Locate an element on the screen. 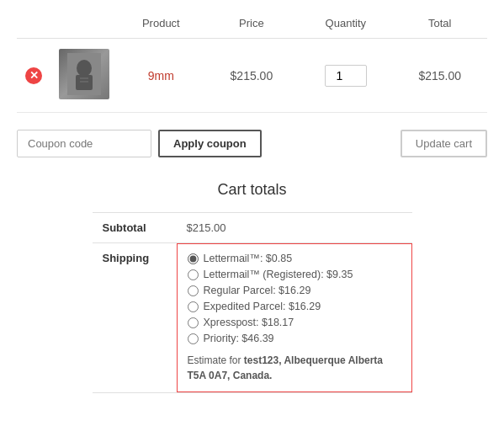  total-cell: $215.00 is located at coordinates (440, 76).